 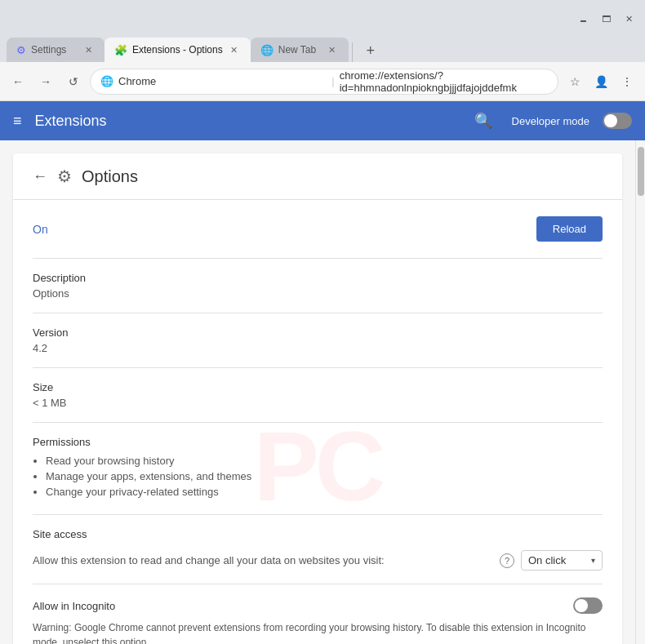 I want to click on incognito-title: Allow in Incognito, so click(x=73, y=606).